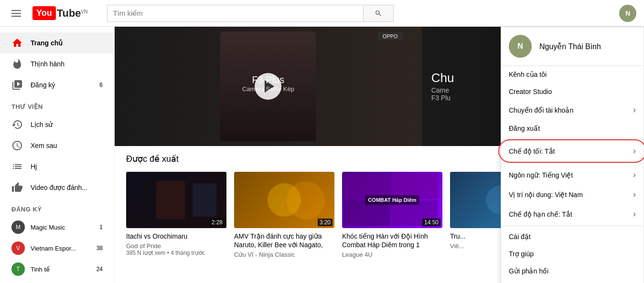  Describe the element at coordinates (17, 188) in the screenshot. I see `thumbup-icon` at that location.